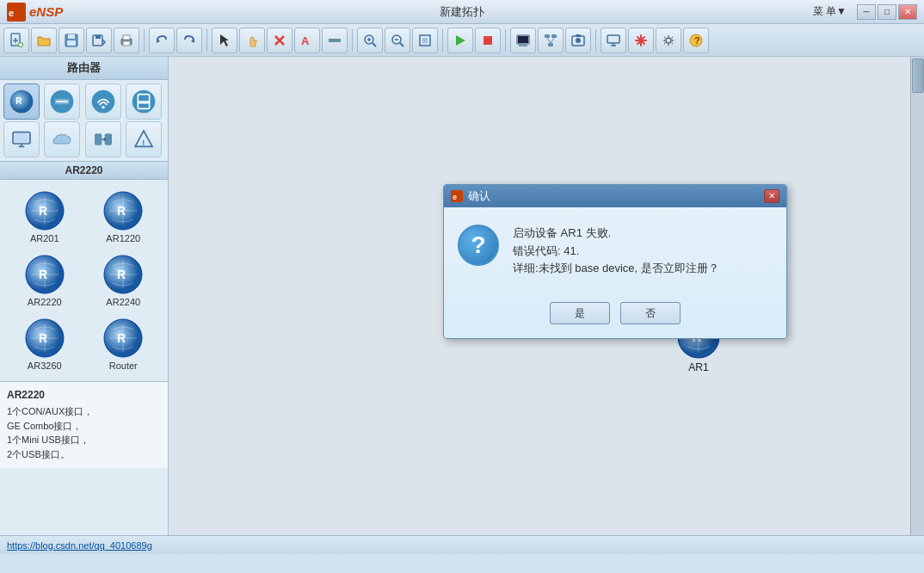 The image size is (924, 573). I want to click on dialog-message-line3: 详细:未找到 base device, 是否立即注册？, so click(643, 268).